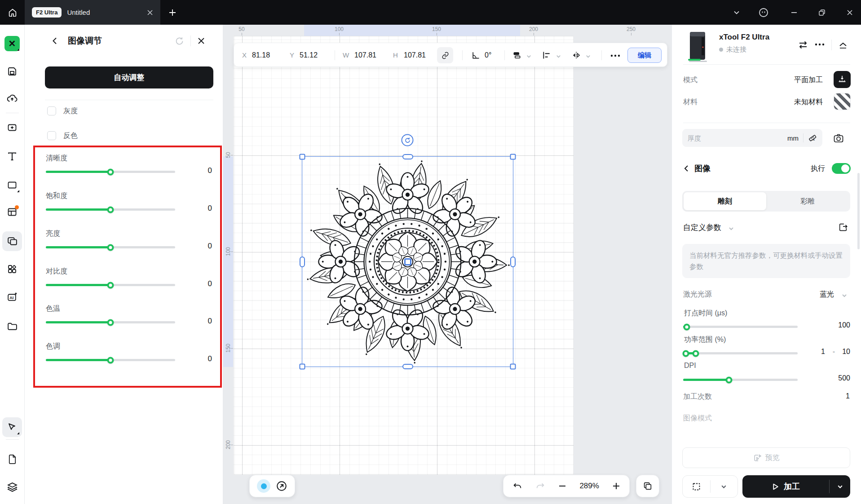 This screenshot has width=861, height=504. Describe the element at coordinates (264, 486) in the screenshot. I see `laser-dot-indicator` at that location.